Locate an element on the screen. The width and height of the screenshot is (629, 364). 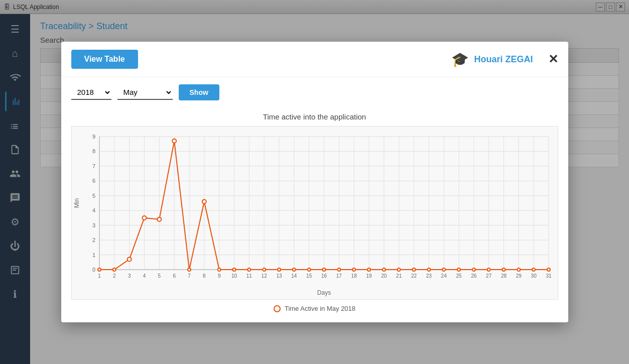
svg-text: 22 is located at coordinates (414, 276).